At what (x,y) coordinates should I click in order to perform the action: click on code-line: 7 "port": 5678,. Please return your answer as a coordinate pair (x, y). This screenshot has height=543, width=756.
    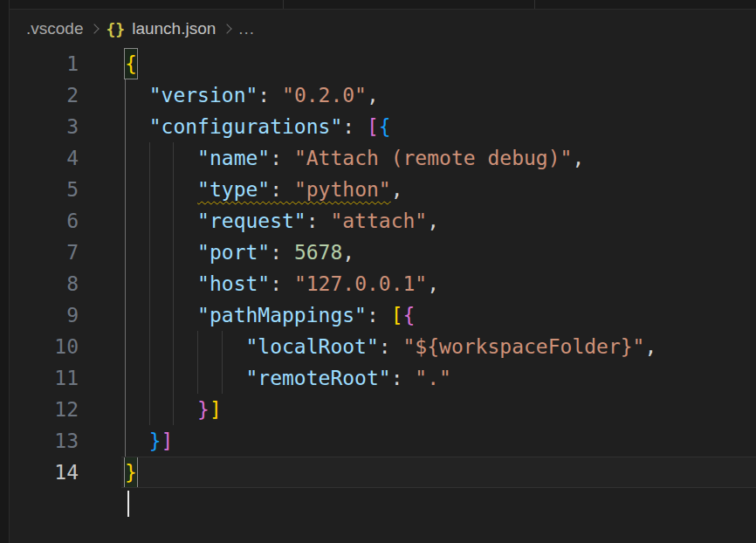
    Looking at the image, I should click on (382, 252).